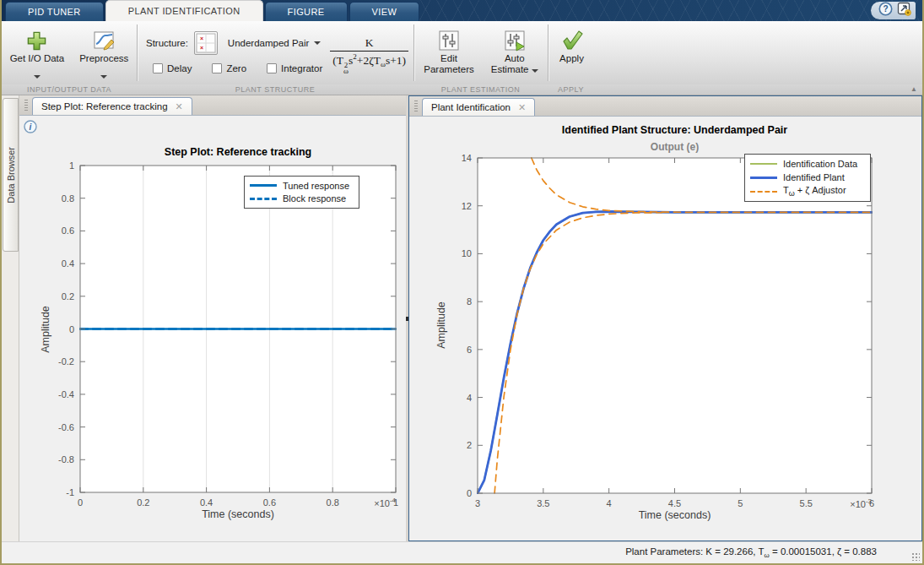 The image size is (924, 565). What do you see at coordinates (407, 319) in the screenshot?
I see `splitter-knob` at bounding box center [407, 319].